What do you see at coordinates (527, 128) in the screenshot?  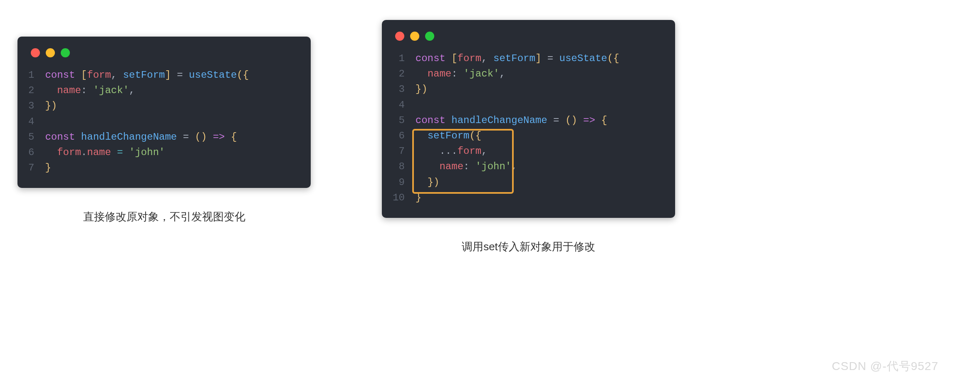 I see `right-code: 1 2 3 4 5 6 7 8 9 10 const [form, setFor…` at bounding box center [527, 128].